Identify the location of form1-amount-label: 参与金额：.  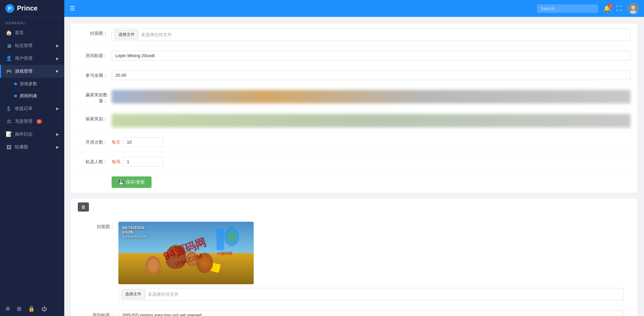
(95, 74).